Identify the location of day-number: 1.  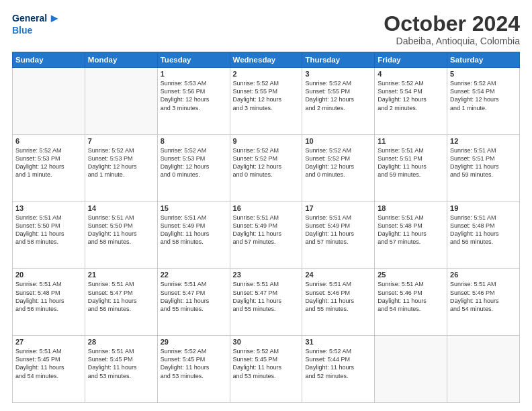
(193, 74).